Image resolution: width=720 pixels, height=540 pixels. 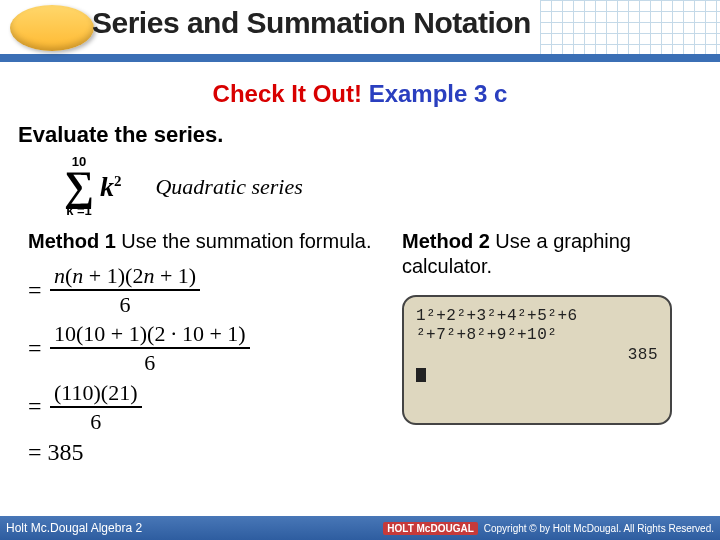 What do you see at coordinates (79, 211) in the screenshot?
I see `sigma-lower: k =1` at bounding box center [79, 211].